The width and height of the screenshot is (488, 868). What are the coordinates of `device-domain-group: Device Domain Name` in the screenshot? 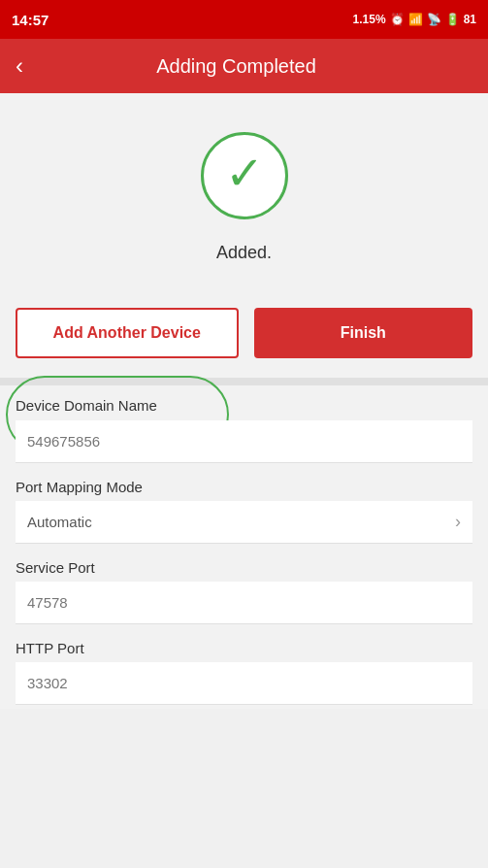 It's located at (244, 426).